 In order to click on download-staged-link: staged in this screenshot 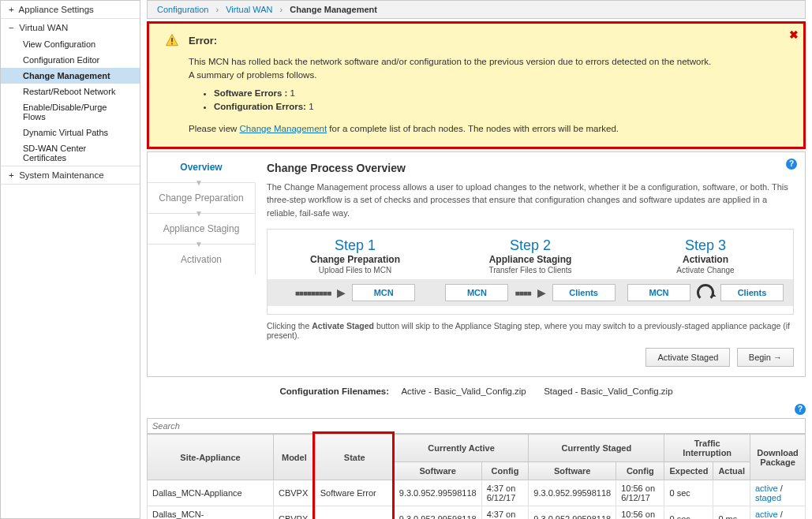, I will do `click(769, 498)`.